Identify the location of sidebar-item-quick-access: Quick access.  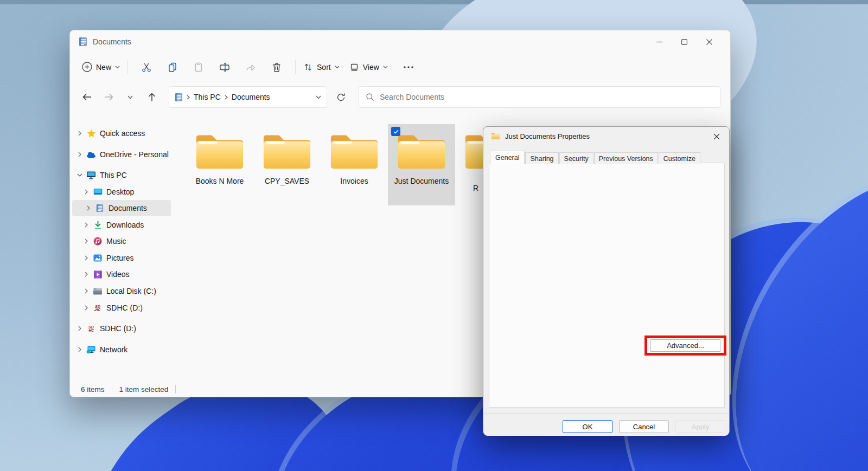
(122, 133).